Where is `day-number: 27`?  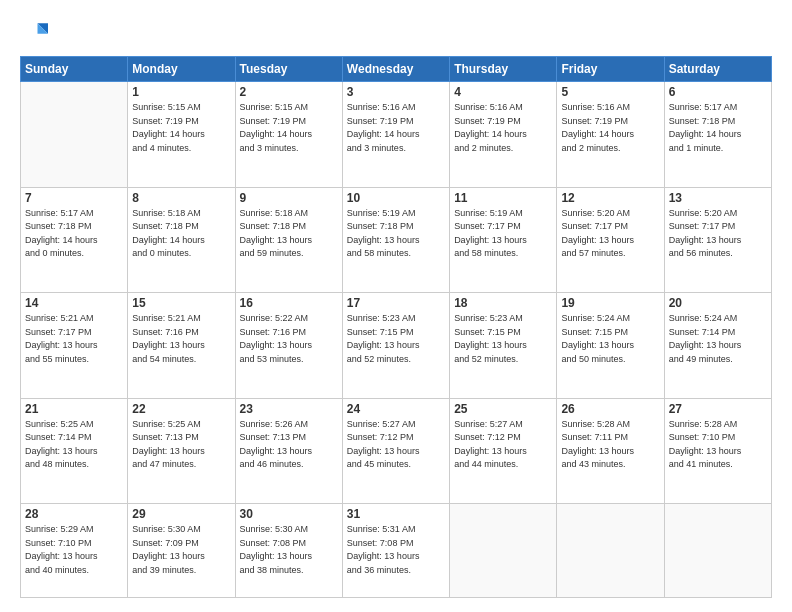
day-number: 27 is located at coordinates (718, 409).